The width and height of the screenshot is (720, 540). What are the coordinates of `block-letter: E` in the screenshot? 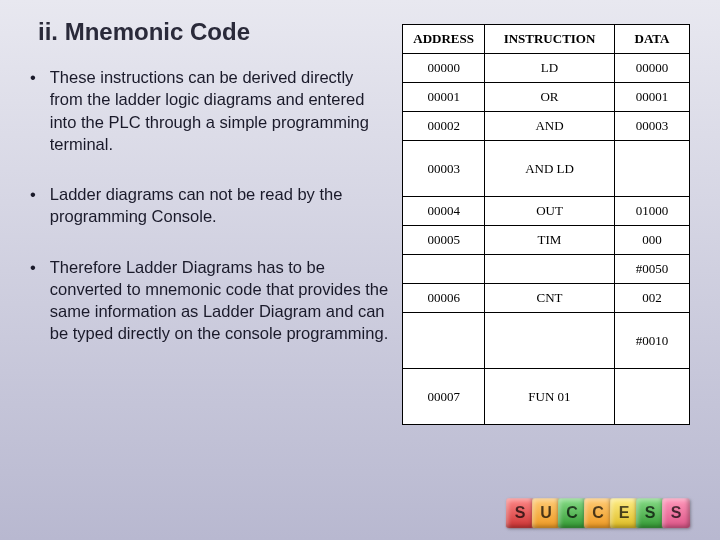 It's located at (624, 513).